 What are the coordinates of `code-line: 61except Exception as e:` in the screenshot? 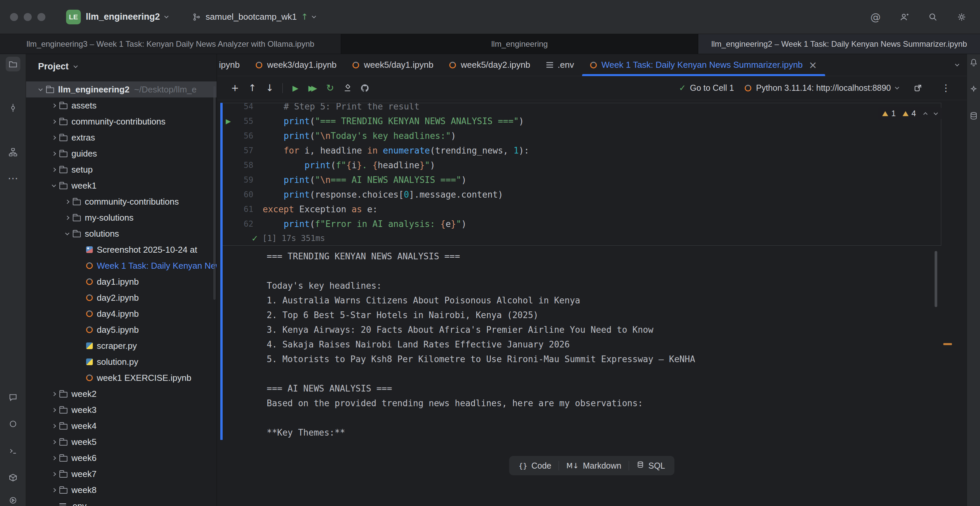 It's located at (581, 209).